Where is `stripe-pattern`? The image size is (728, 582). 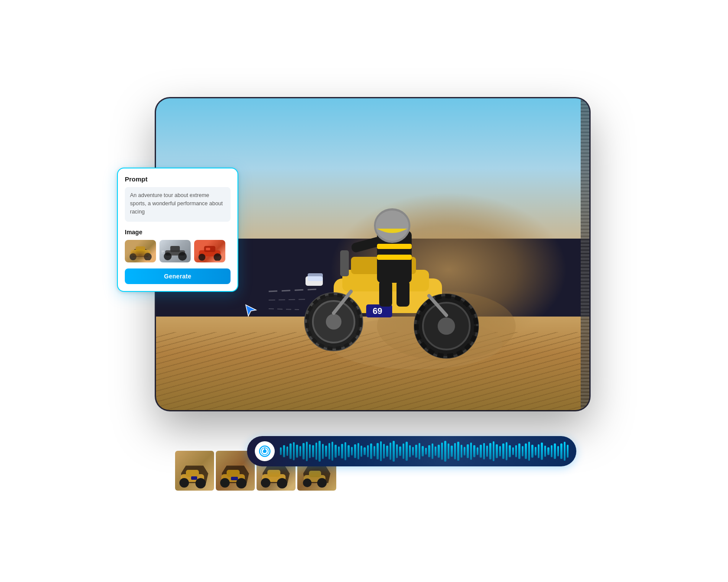 stripe-pattern is located at coordinates (585, 254).